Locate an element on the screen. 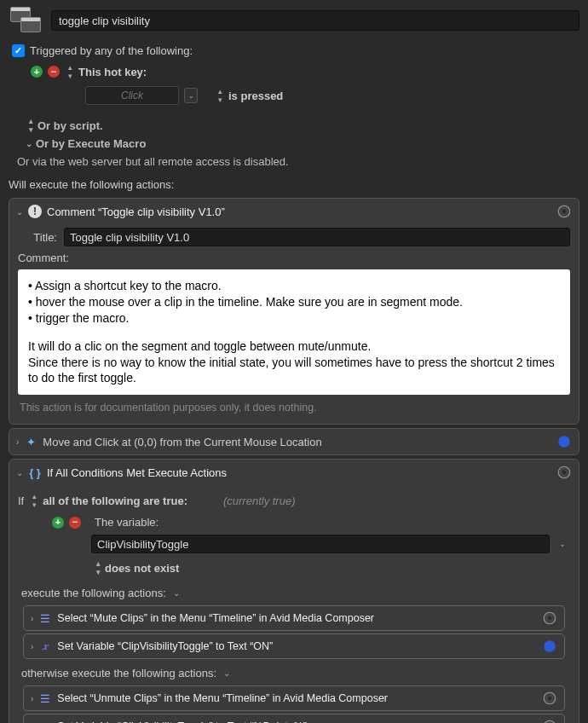  then-1-label: Select “Mute Clips” in the Menu “Timelin… is located at coordinates (297, 618).